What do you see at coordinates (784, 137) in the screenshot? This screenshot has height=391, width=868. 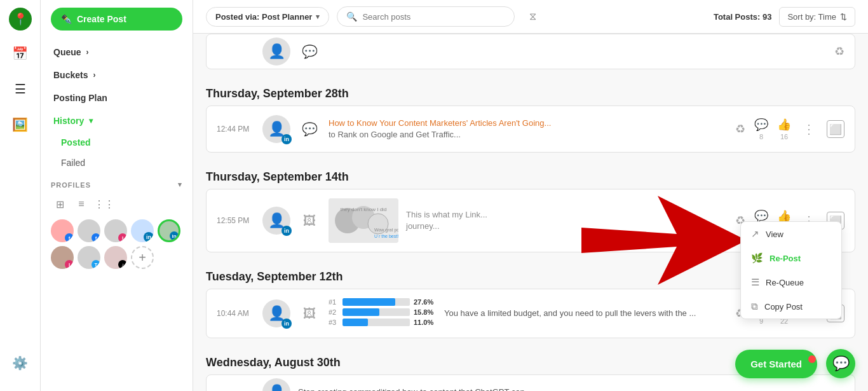 I see `like-count-sep28: 16` at bounding box center [784, 137].